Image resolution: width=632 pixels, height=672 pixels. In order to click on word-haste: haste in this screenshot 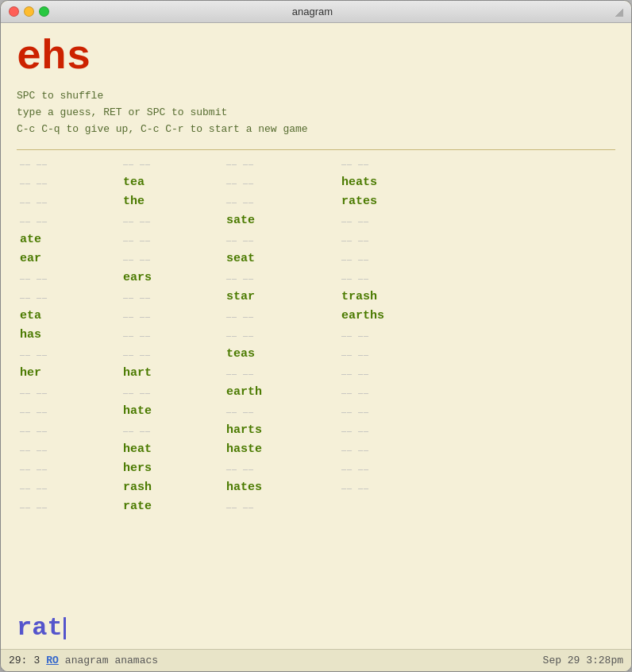, I will do `click(245, 450)`.